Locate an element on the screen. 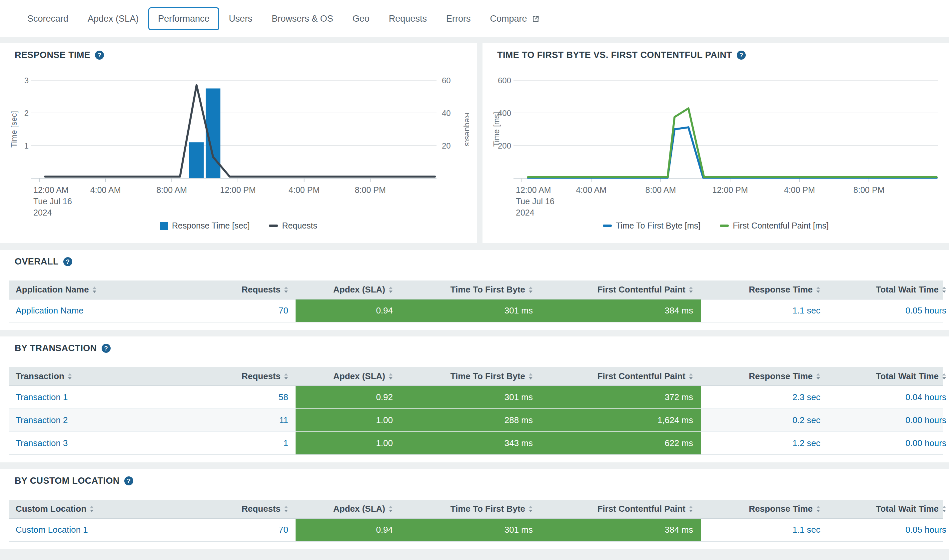 This screenshot has height=560, width=949. metric-cell: 384 ms is located at coordinates (630, 311).